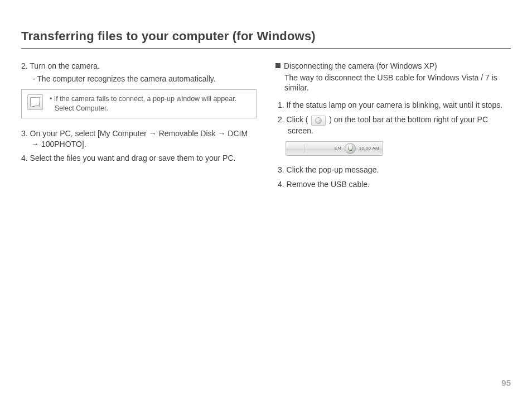 This screenshot has width=532, height=402. Describe the element at coordinates (393, 145) in the screenshot. I see `right-steps: 1. If the status lamp on your camera is …` at that location.